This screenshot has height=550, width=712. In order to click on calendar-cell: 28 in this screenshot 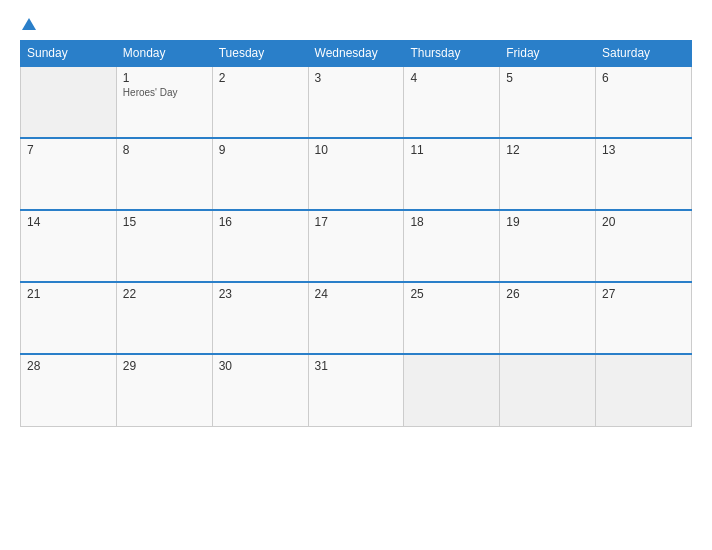, I will do `click(69, 390)`.